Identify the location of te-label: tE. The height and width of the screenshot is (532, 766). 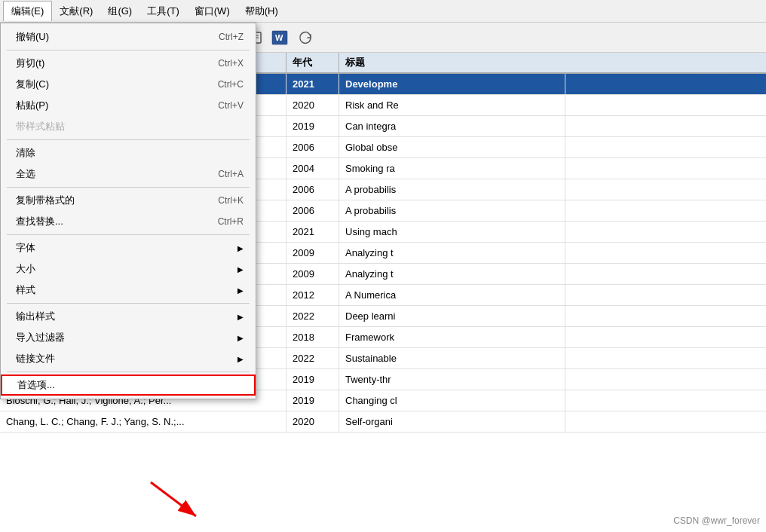
(709, 84).